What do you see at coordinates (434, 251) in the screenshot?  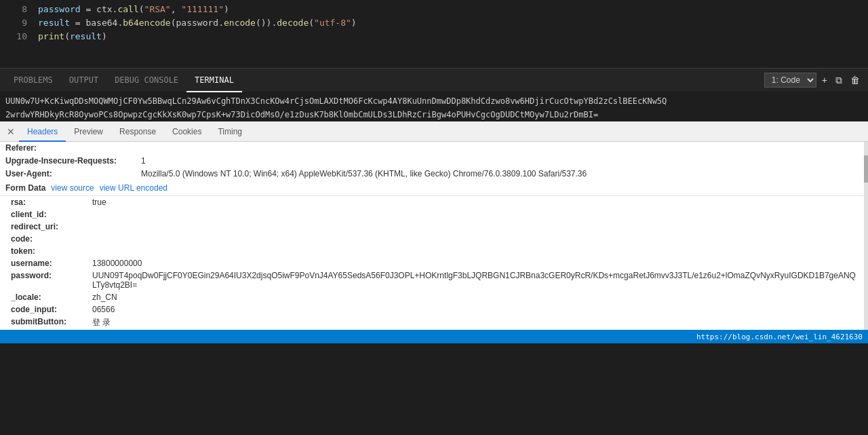 I see `form-data-row: token:` at bounding box center [434, 251].